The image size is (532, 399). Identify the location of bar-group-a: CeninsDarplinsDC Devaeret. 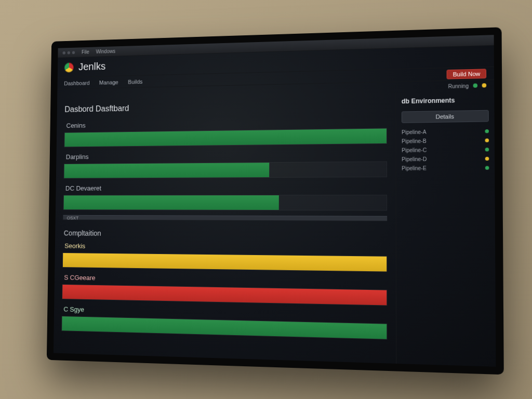
(225, 164).